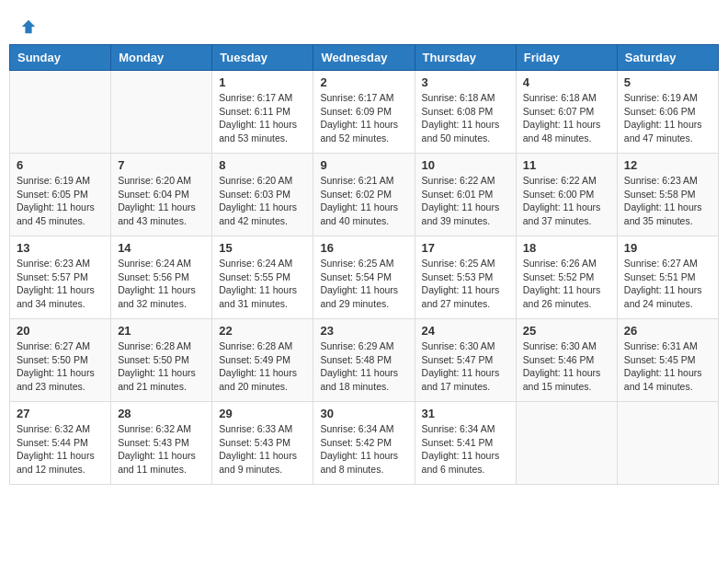 The image size is (728, 563). What do you see at coordinates (465, 366) in the screenshot?
I see `day-info: Sunrise: 6:30 AM Sunset: 5:47 PM Dayligh…` at bounding box center [465, 366].